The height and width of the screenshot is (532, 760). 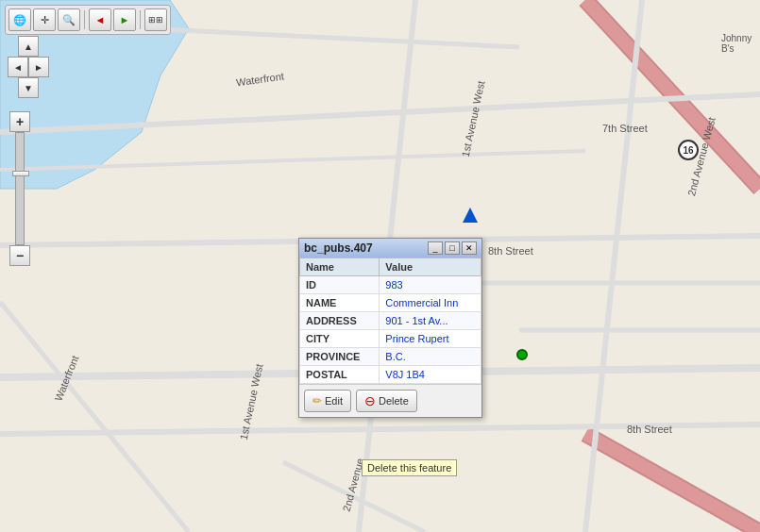 What do you see at coordinates (340, 268) in the screenshot?
I see `col-header-name: Name` at bounding box center [340, 268].